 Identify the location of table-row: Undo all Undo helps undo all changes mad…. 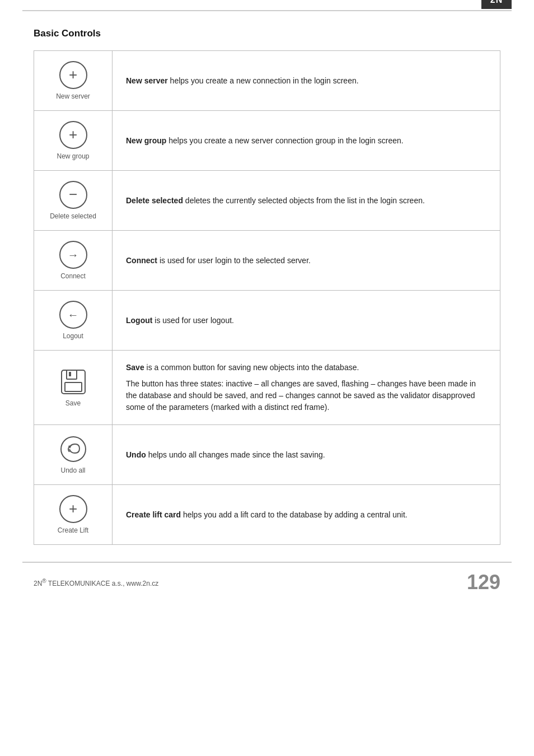
(268, 455).